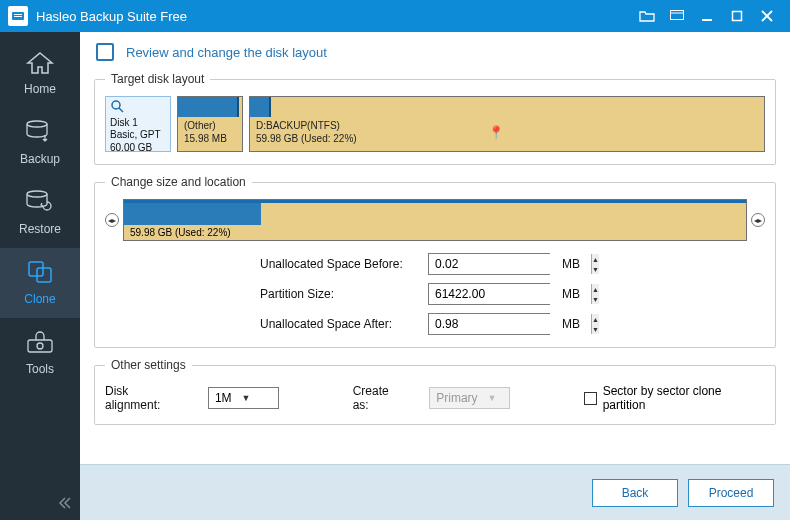 The height and width of the screenshot is (520, 790). What do you see at coordinates (138, 124) in the screenshot?
I see `disk-name: Disk 1` at bounding box center [138, 124].